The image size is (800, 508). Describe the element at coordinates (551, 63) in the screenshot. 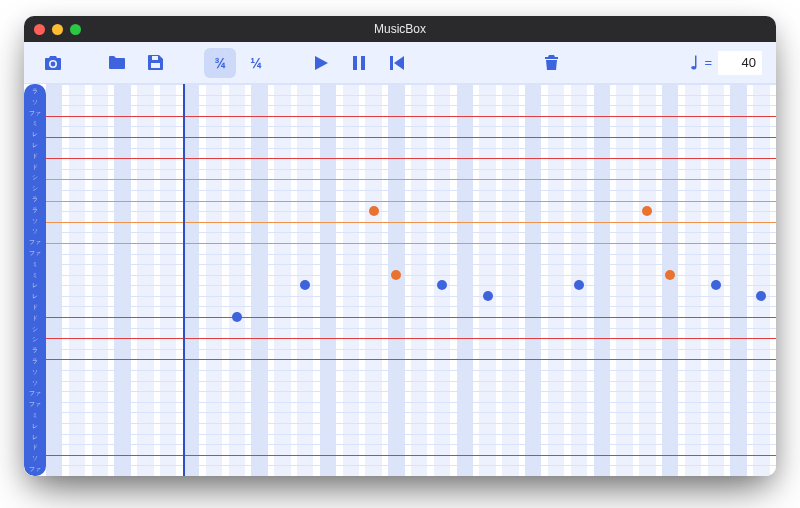

I see `trash-button` at that location.